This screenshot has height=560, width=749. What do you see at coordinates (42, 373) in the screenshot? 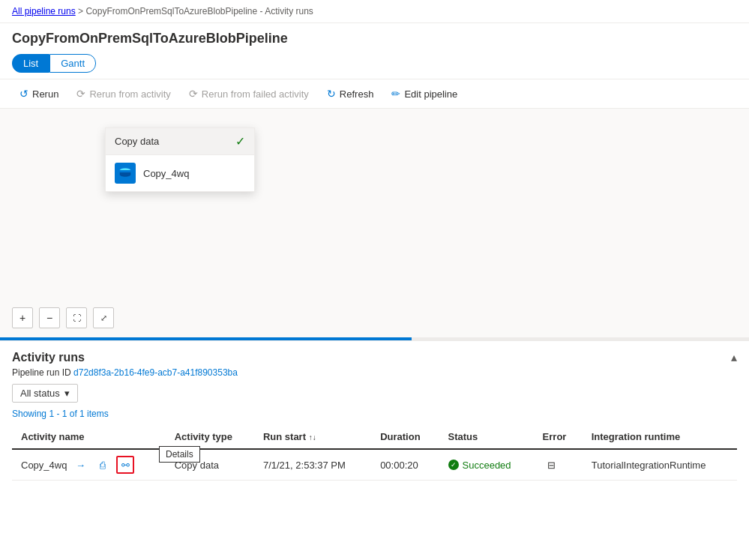
I see `pipeline-run-id-label: Pipeline run ID` at bounding box center [42, 373].